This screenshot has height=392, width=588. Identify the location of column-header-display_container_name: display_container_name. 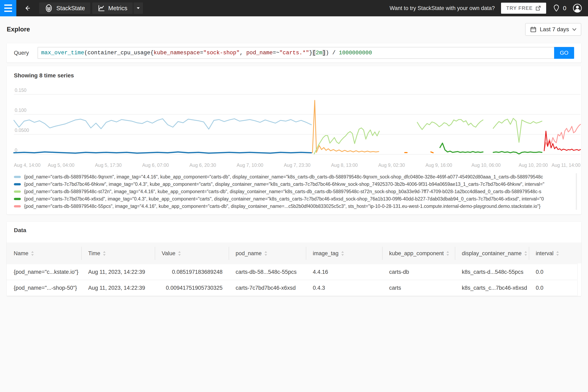
(492, 254).